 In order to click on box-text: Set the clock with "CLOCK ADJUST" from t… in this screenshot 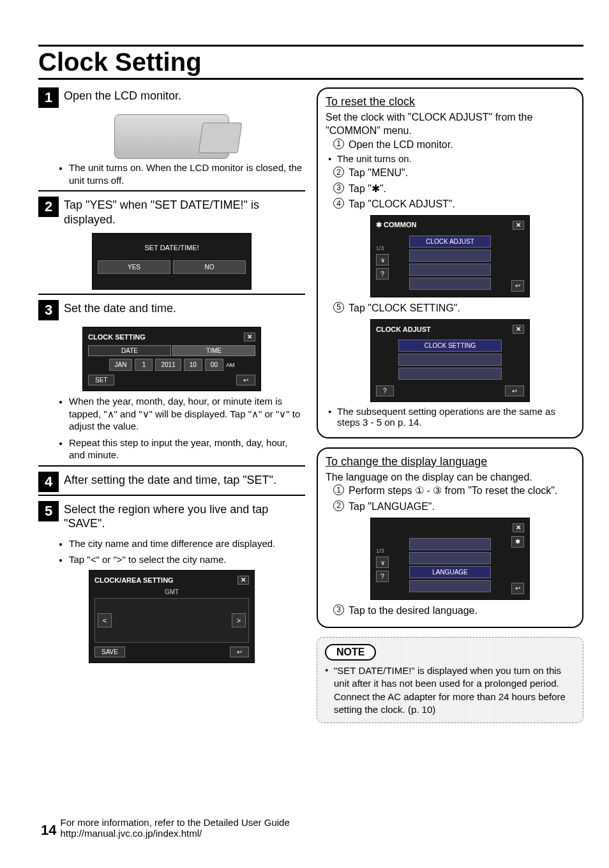, I will do `click(450, 124)`.